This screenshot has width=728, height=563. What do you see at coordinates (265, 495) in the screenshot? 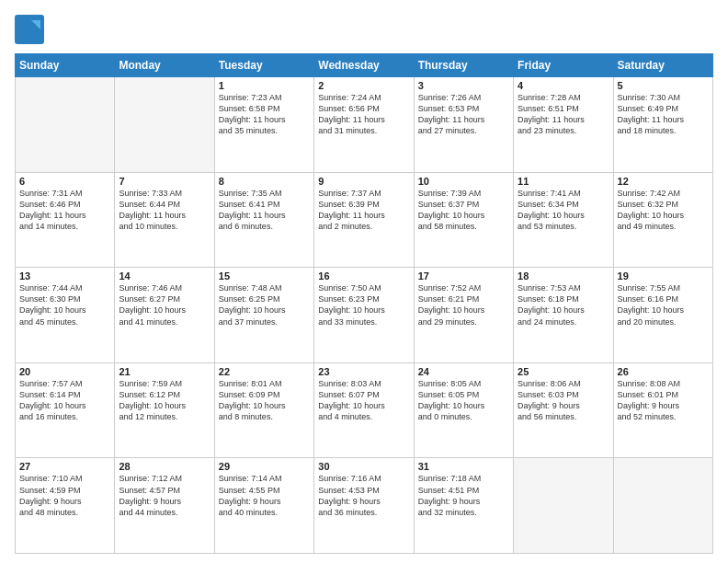
I see `day-detail: Sunrise: 7:14 AM Sunset: 4:55 PM Dayligh…` at bounding box center [265, 495].